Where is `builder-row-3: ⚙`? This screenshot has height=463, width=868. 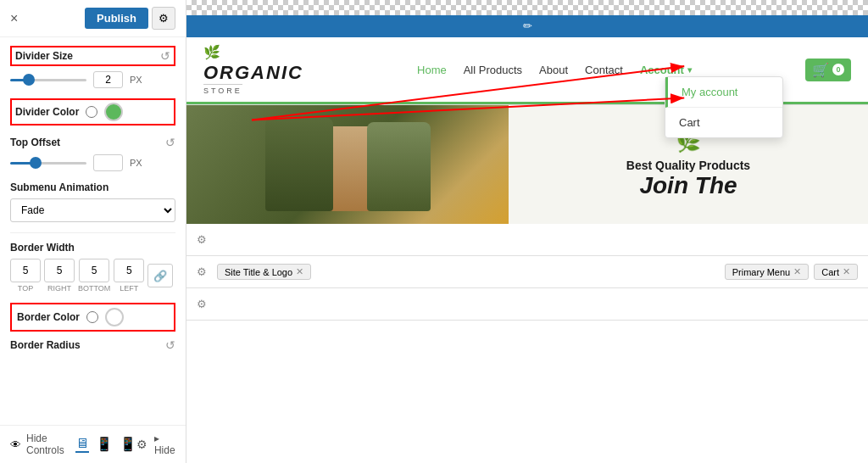 builder-row-3: ⚙ is located at coordinates (527, 304).